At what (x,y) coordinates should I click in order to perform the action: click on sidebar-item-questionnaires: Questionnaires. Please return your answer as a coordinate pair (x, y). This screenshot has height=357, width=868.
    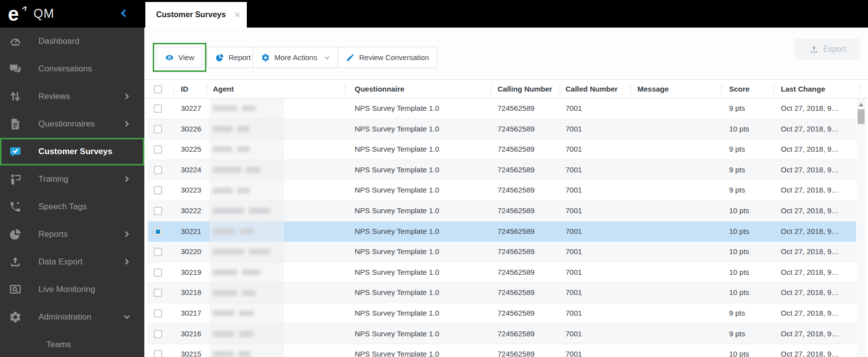
    Looking at the image, I should click on (72, 124).